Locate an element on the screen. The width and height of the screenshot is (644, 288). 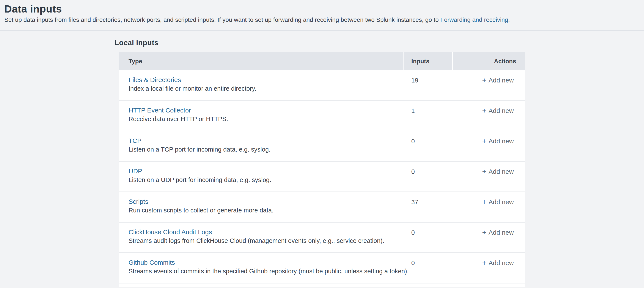
table-row-scripts: Scripts Run custom scripts to collect or… is located at coordinates (322, 207).